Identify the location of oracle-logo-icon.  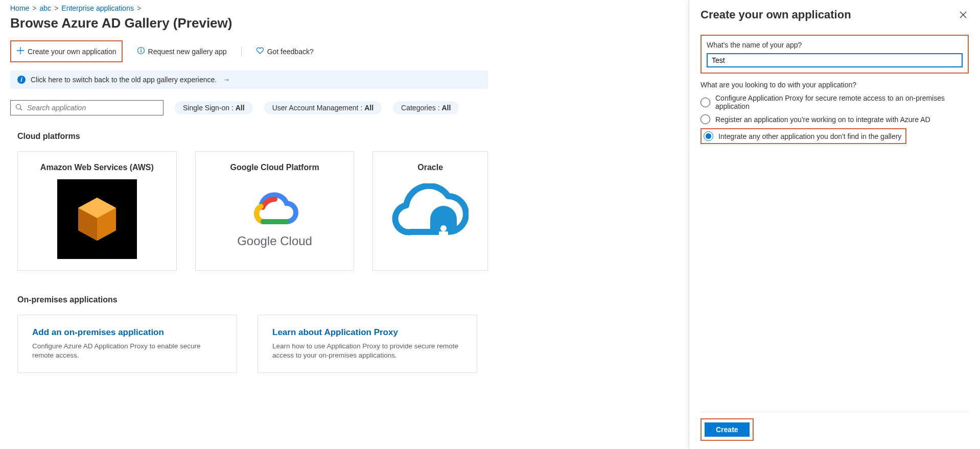
(430, 219).